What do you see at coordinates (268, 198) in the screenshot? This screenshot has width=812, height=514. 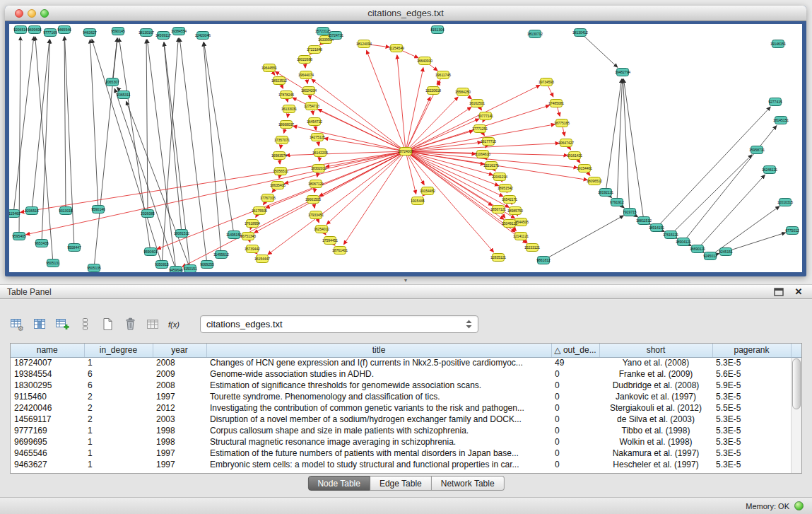 I see `graph-node: 17767315` at bounding box center [268, 198].